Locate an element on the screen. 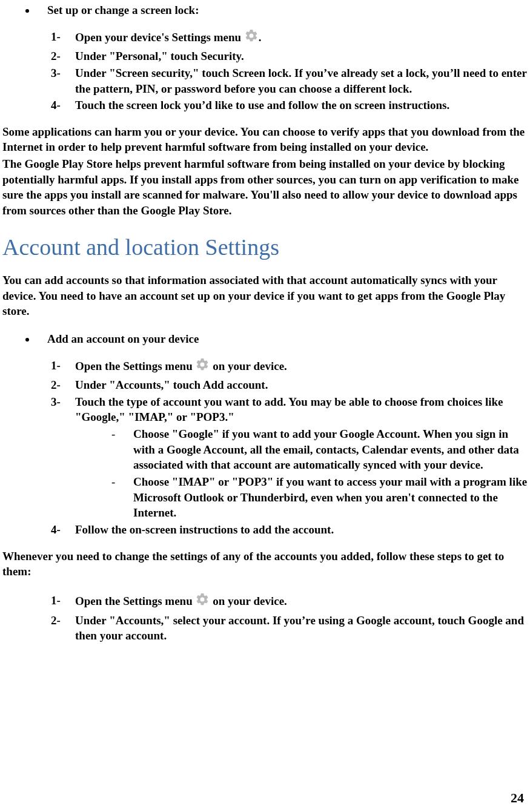  sub-item-imap: Choose "IMAP" or "POP3" if you want to a… is located at coordinates (320, 498).